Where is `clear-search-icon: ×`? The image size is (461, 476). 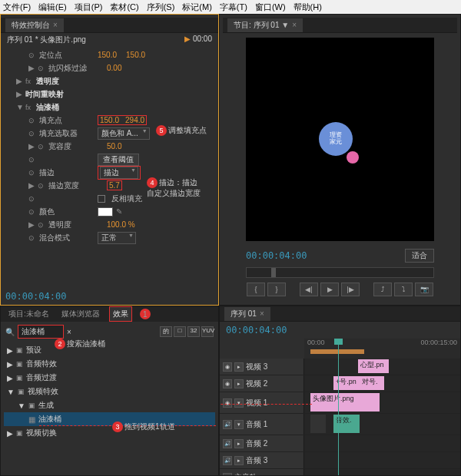
clear-search-icon: × is located at coordinates (69, 332).